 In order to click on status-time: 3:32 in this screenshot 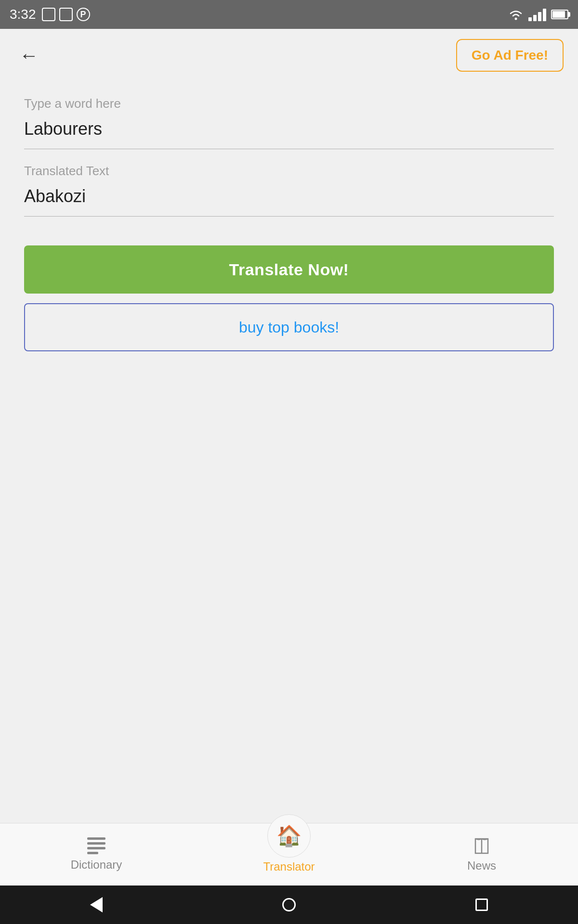, I will do `click(23, 14)`.